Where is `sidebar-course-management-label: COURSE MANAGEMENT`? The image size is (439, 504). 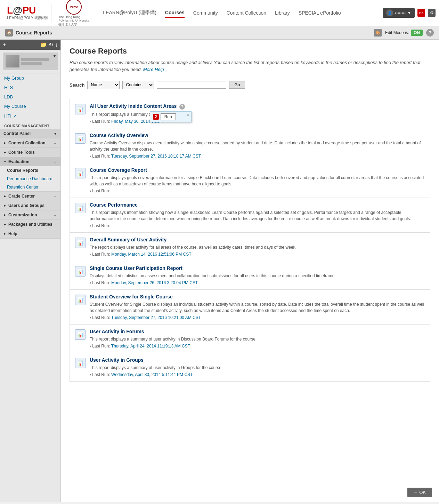 sidebar-course-management-label: COURSE MANAGEMENT is located at coordinates (30, 125).